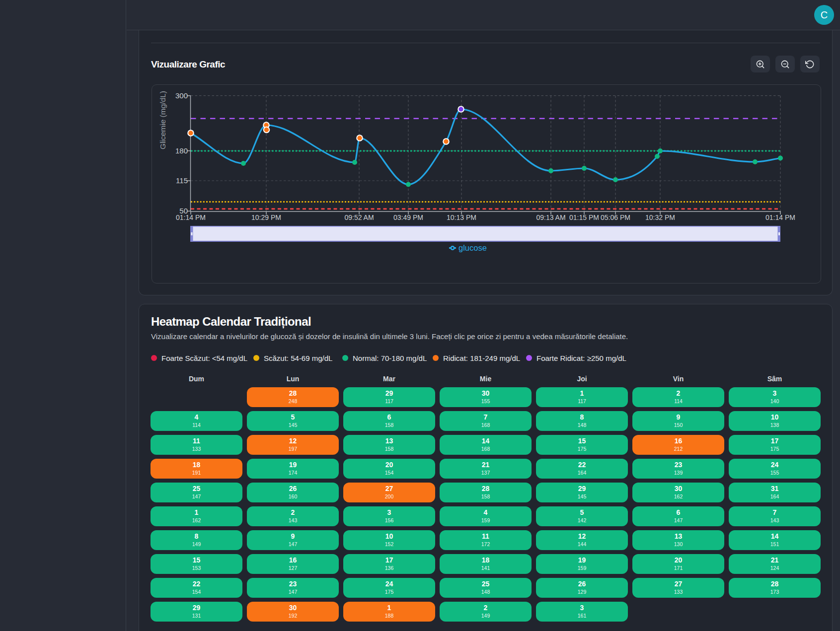  What do you see at coordinates (584, 217) in the screenshot?
I see `svg-text: 01:15 PM` at bounding box center [584, 217].